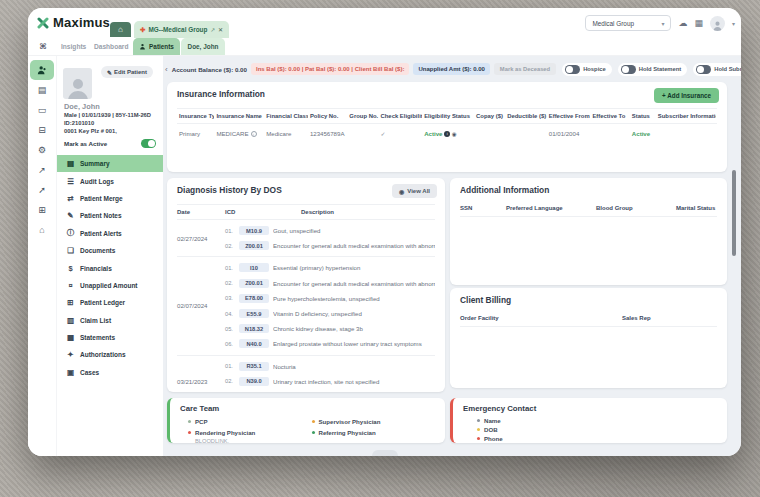  What do you see at coordinates (110, 198) in the screenshot?
I see `sidebar-item-patient-merge: ⇄Patient Merge` at bounding box center [110, 198].